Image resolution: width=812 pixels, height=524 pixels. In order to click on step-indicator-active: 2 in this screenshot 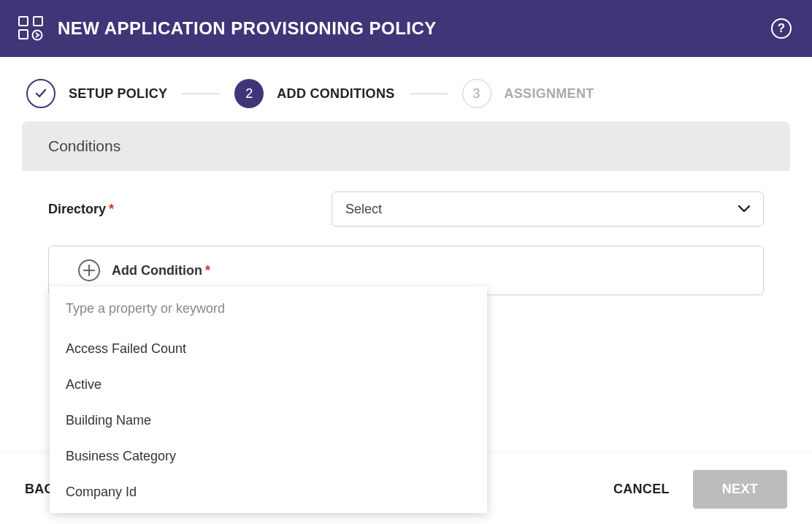, I will do `click(249, 94)`.